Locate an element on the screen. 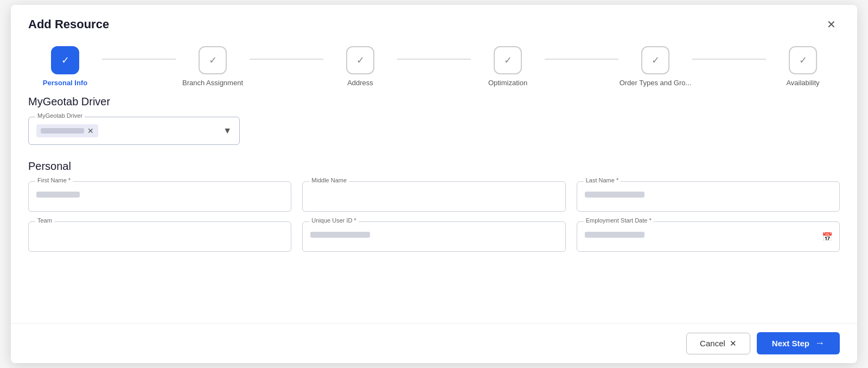 Image resolution: width=868 pixels, height=368 pixels. unique-user-id-value is located at coordinates (340, 234).